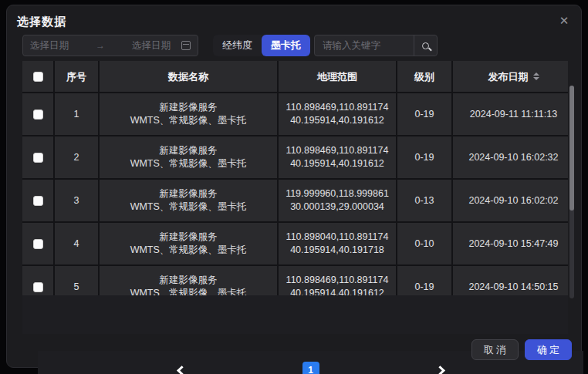 This screenshot has height=374, width=588. What do you see at coordinates (511, 114) in the screenshot?
I see `row-published: 2024-09-11 11:11:13` at bounding box center [511, 114].